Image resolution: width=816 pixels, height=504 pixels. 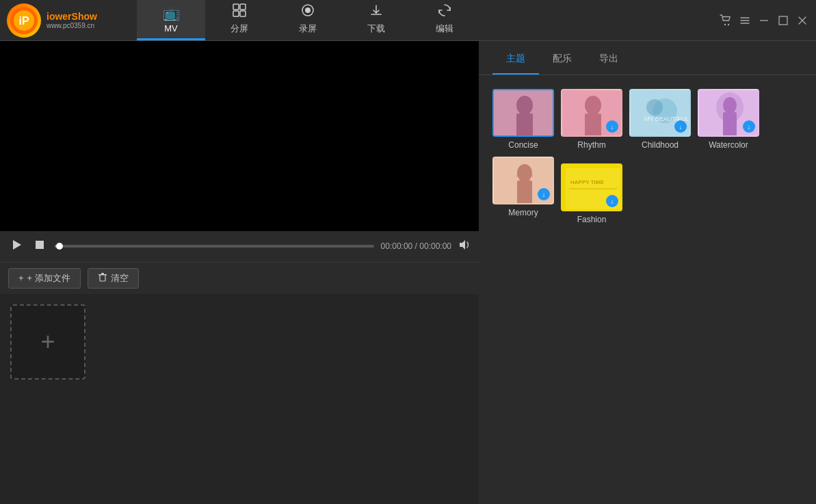 I want to click on tab-music-label: 配乐, so click(x=562, y=58).